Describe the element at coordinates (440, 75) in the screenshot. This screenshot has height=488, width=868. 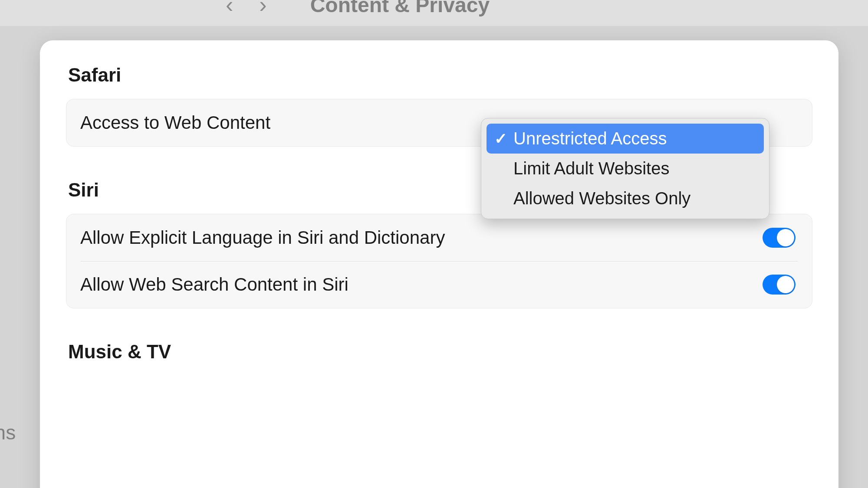
I see `section-header-safari: Safari` at that location.